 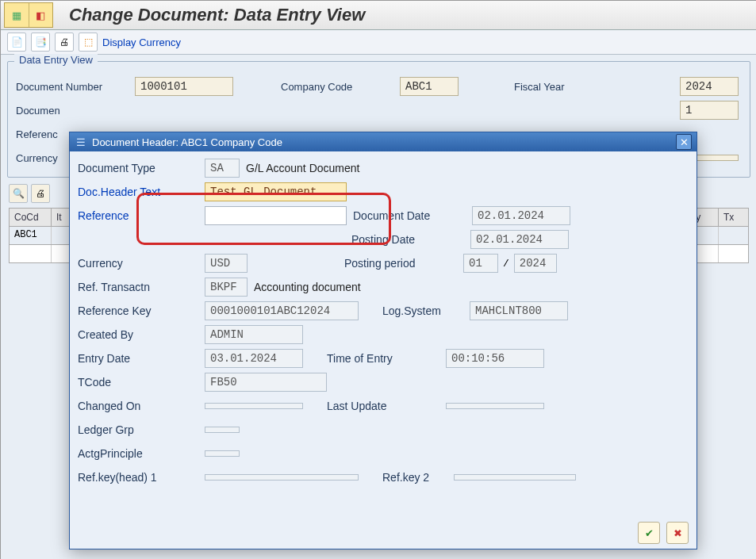 I want to click on window-icon-1: ▦, so click(x=17, y=15).